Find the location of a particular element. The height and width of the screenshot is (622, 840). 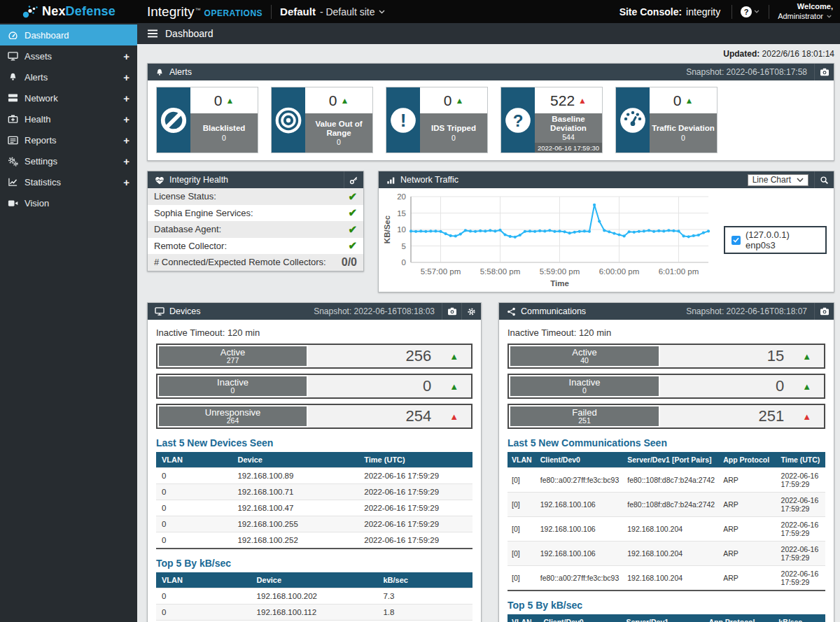

gear-settings-button is located at coordinates (471, 311).